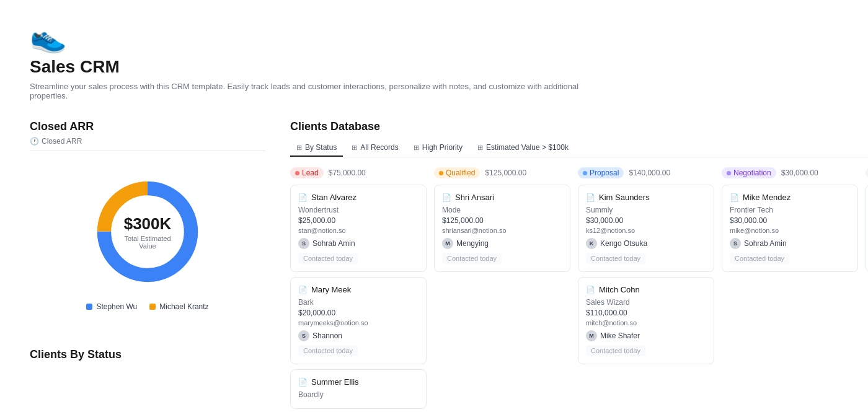 The height and width of the screenshot is (412, 868). I want to click on legend-item-michael: Michael Krantz, so click(179, 307).